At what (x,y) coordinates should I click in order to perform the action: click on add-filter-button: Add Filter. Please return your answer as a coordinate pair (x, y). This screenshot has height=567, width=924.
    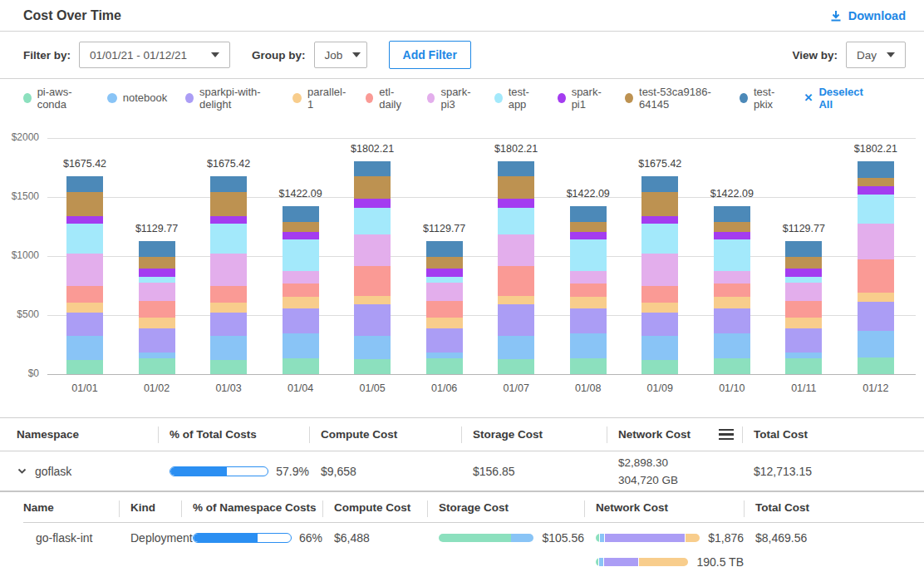
    Looking at the image, I should click on (430, 55).